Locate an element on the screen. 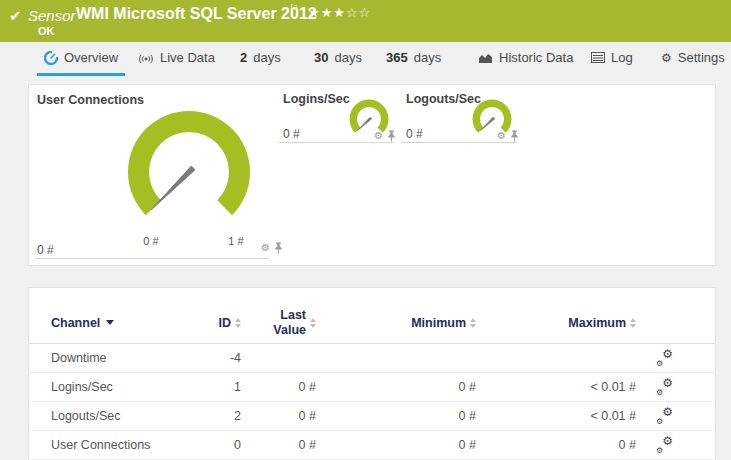 The image size is (731, 460). tab-settings: ⚙ Settings is located at coordinates (693, 58).